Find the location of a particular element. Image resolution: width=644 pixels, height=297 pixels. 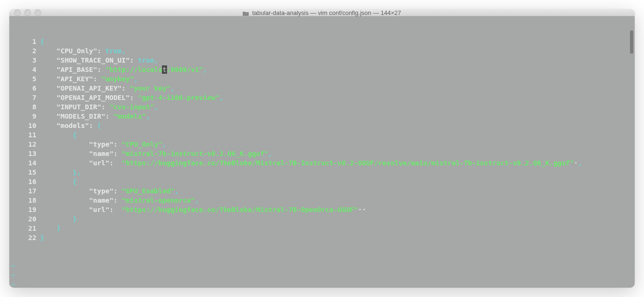

line-content: "API_BASE": "http://localst:8080/v1", is located at coordinates (337, 70).